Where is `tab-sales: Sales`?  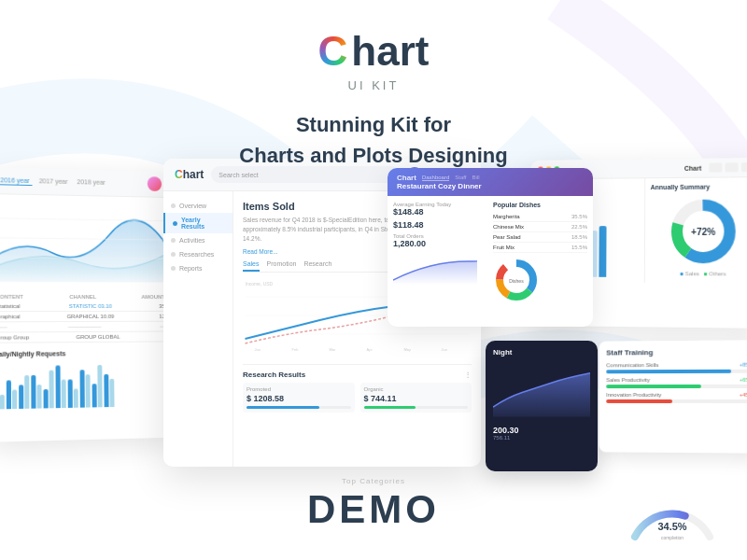 tab-sales: Sales is located at coordinates (251, 266).